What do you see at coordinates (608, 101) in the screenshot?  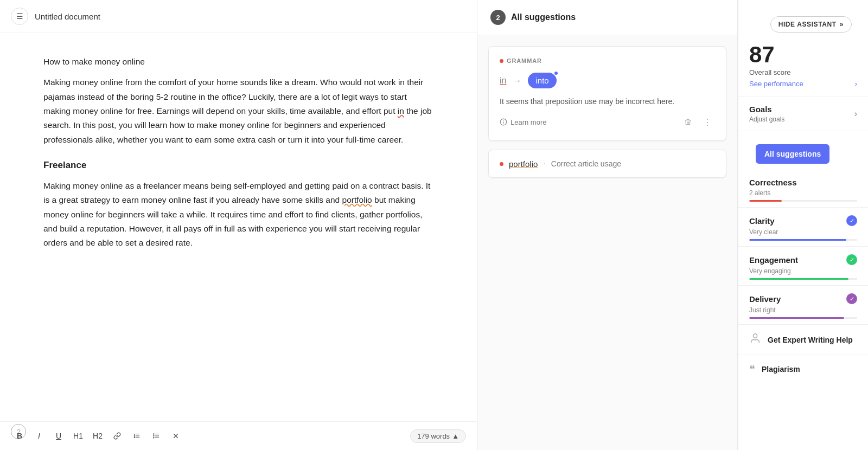 I see `suggestion-description: It seems that preposition use may be inc…` at bounding box center [608, 101].